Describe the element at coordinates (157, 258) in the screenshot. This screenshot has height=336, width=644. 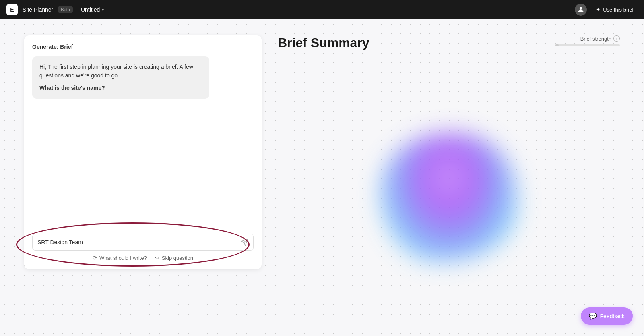
I see `skip-icon: ↪` at that location.